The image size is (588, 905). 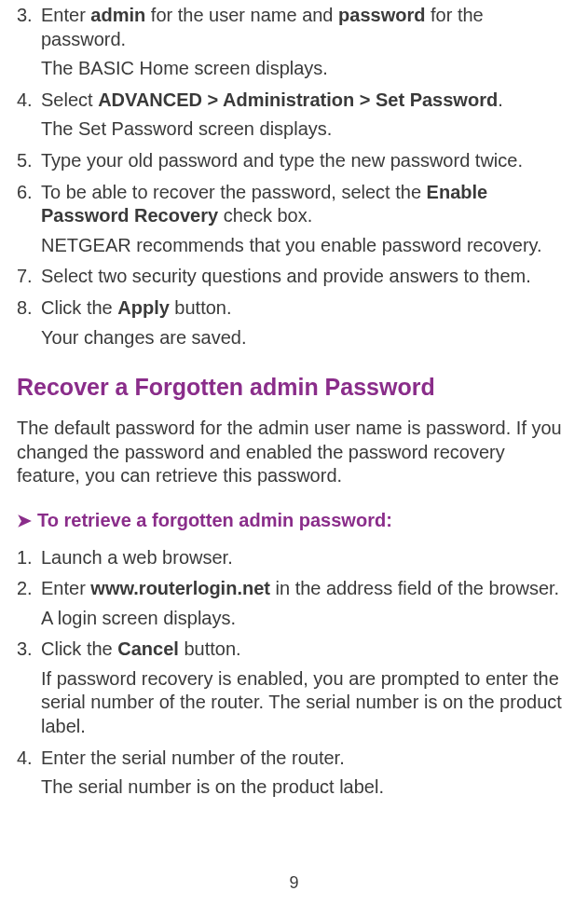 What do you see at coordinates (306, 589) in the screenshot?
I see `list-item-text: Enter www.routerlogin.net in the address…` at bounding box center [306, 589].